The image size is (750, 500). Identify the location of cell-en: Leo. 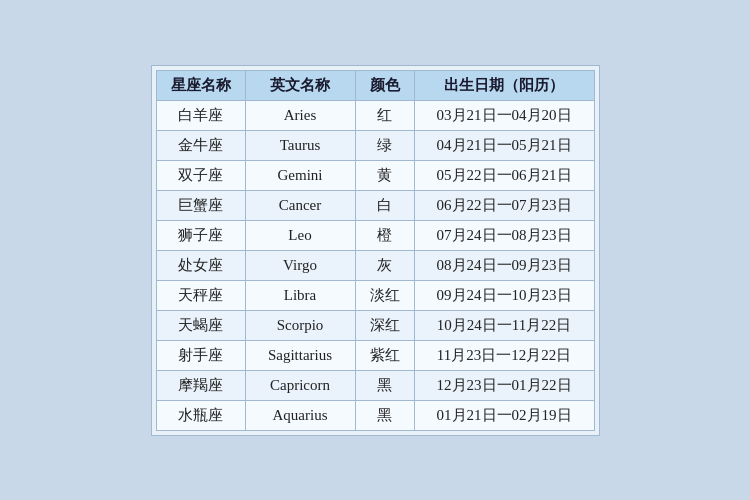
(300, 235).